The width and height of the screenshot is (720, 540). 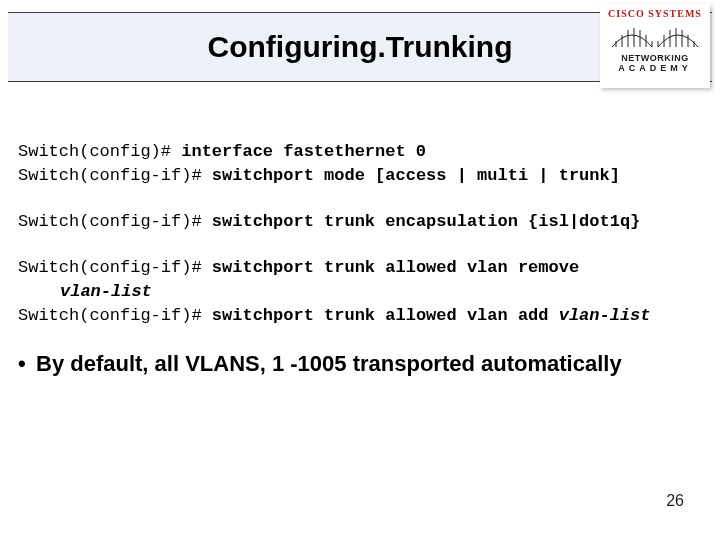 What do you see at coordinates (304, 152) in the screenshot?
I see `cli-command: interface fastethernet 0` at bounding box center [304, 152].